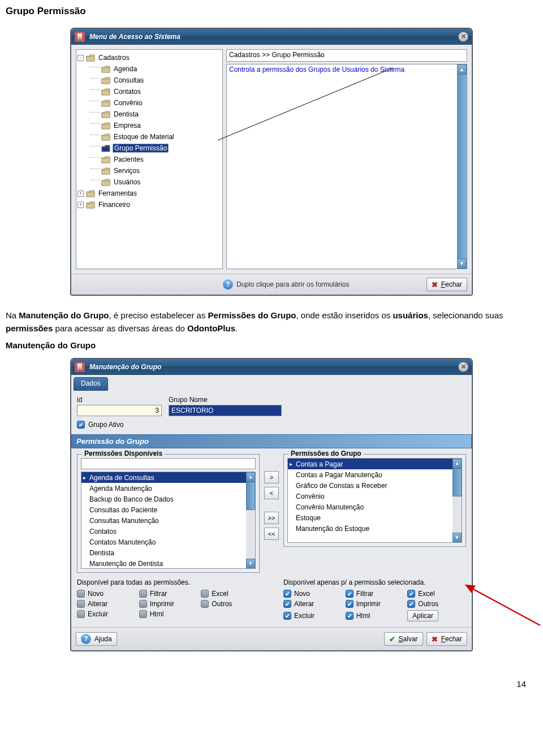 This screenshot has width=543, height=756. I want to click on list-item: Manutenção do Estoque, so click(374, 528).